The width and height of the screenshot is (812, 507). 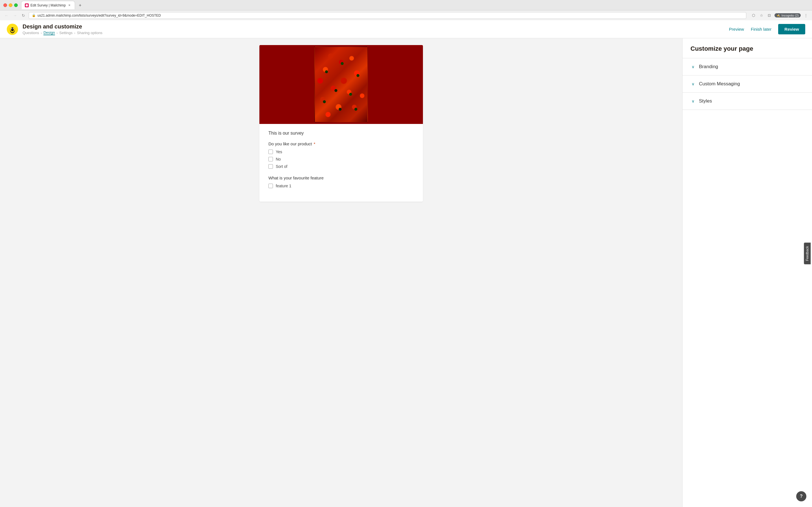 I want to click on active-tab: Edit Survey | Mailchimp ✕, so click(x=48, y=5).